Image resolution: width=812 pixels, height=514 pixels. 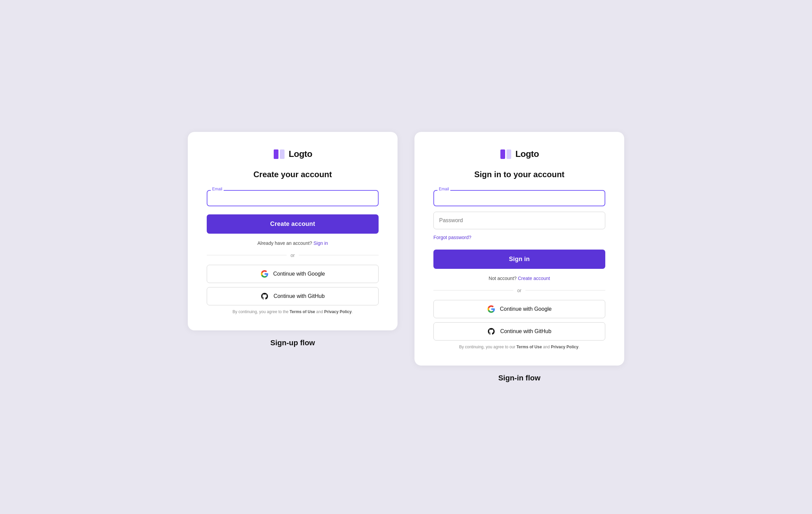 I want to click on signup-github-label: Continue with GitHub, so click(x=299, y=296).